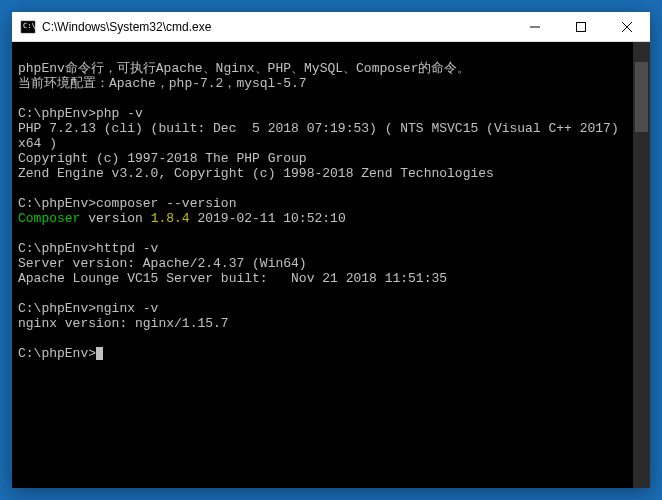 The image size is (662, 500). Describe the element at coordinates (322, 174) in the screenshot. I see `terminal-line: Zend Engine v3.2.0, Copyright (c) 1998-2…` at that location.